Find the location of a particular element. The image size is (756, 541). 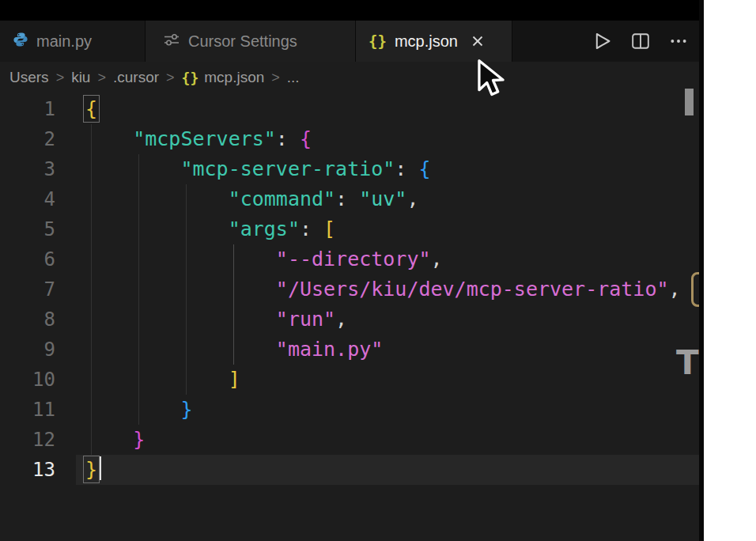

breadcrumb: Users>kiu>.cursor>{}mcp.json>... is located at coordinates (352, 78).